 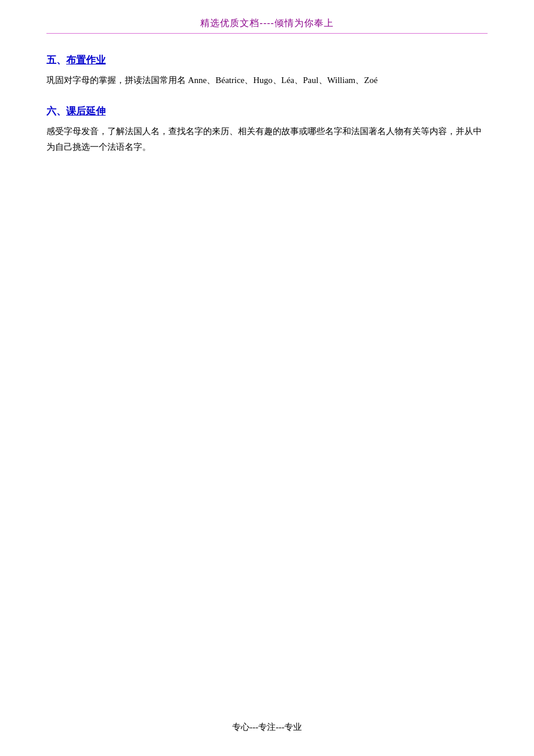 What do you see at coordinates (267, 60) in the screenshot?
I see `section-5-title: 五、布置作业` at bounding box center [267, 60].